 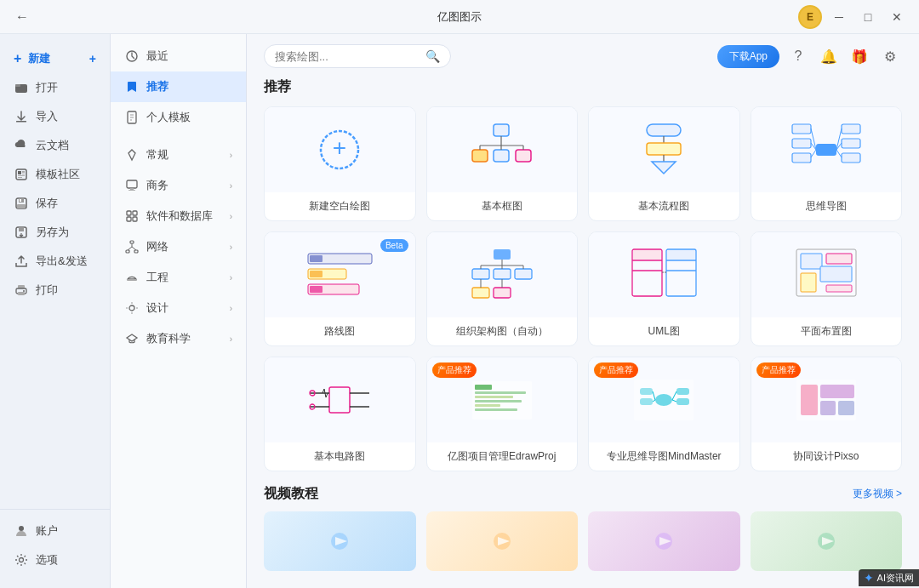 What do you see at coordinates (179, 87) in the screenshot?
I see `nav-item-recommend: 推荐` at bounding box center [179, 87].